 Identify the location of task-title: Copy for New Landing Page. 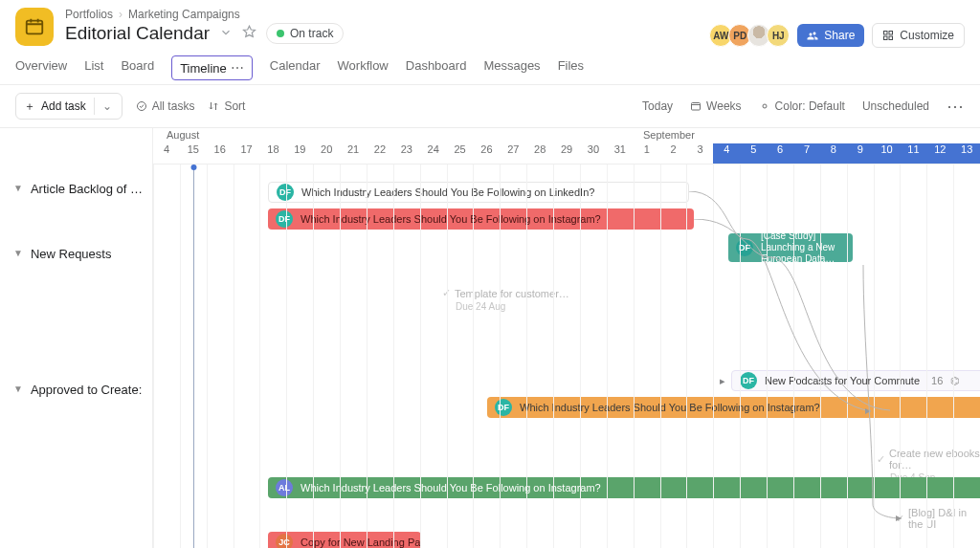
(361, 542).